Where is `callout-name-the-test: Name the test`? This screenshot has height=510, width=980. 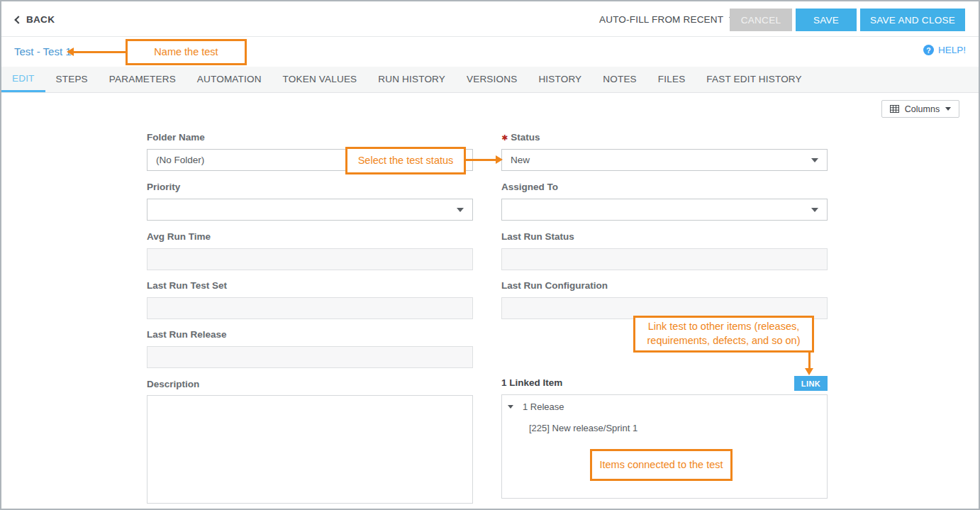
callout-name-the-test: Name the test is located at coordinates (186, 52).